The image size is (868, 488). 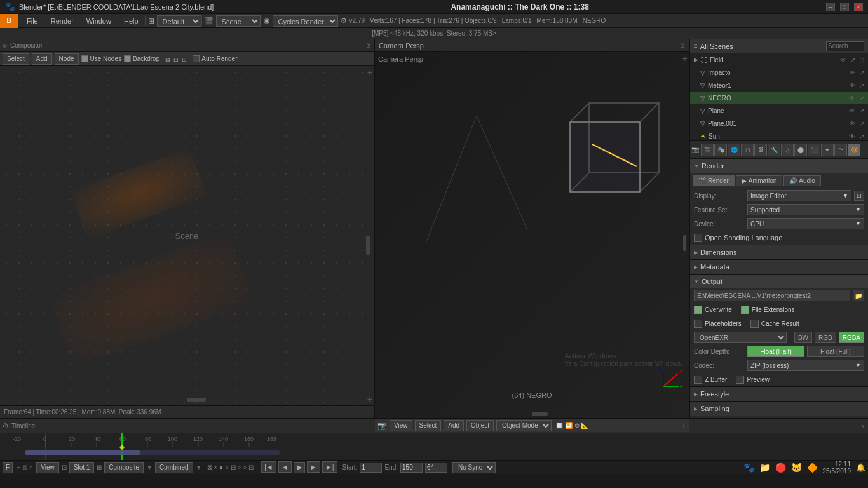 What do you see at coordinates (48, 468) in the screenshot?
I see `view-btn: View` at bounding box center [48, 468].